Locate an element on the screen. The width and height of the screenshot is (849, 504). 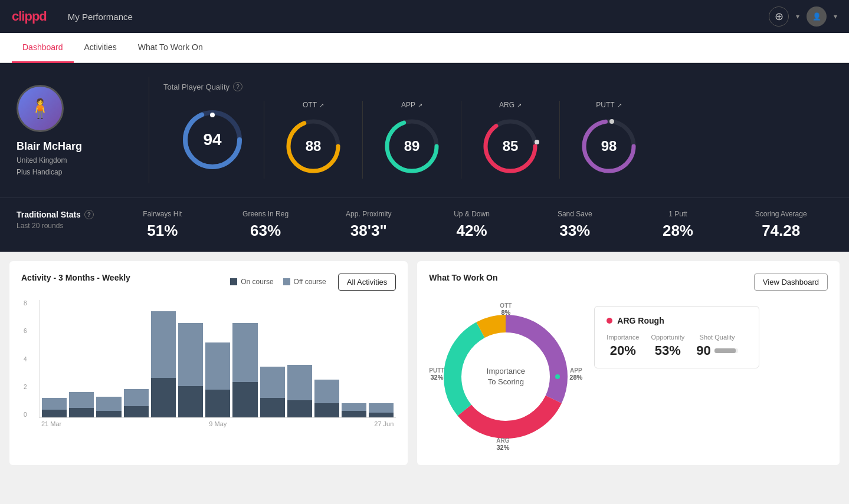
donut-label-ott: OTT 8% is located at coordinates (506, 309).